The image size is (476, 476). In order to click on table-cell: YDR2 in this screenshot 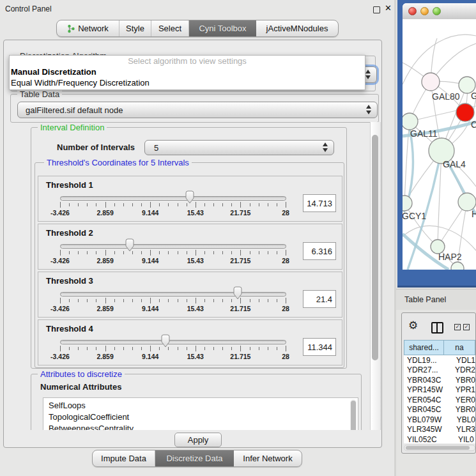, I will do `click(463, 370)`.